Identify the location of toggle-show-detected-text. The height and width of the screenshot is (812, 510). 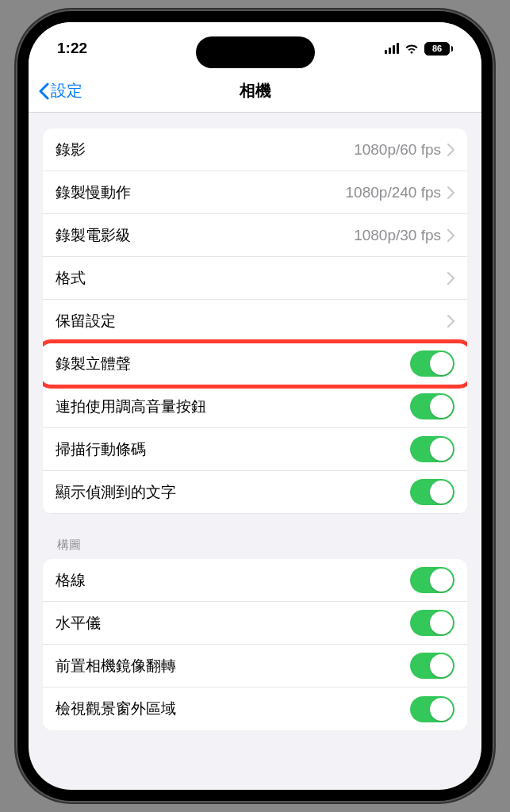
(432, 492).